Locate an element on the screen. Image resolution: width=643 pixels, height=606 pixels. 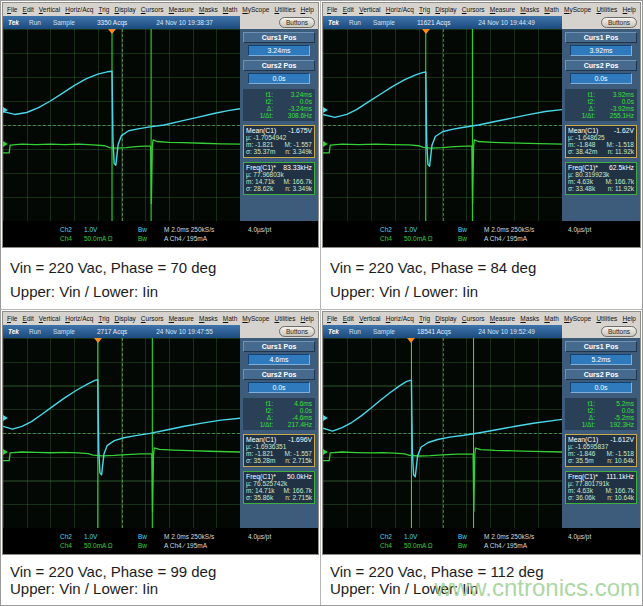
cursor-readout-row: t1:3.24ms is located at coordinates (279, 94).